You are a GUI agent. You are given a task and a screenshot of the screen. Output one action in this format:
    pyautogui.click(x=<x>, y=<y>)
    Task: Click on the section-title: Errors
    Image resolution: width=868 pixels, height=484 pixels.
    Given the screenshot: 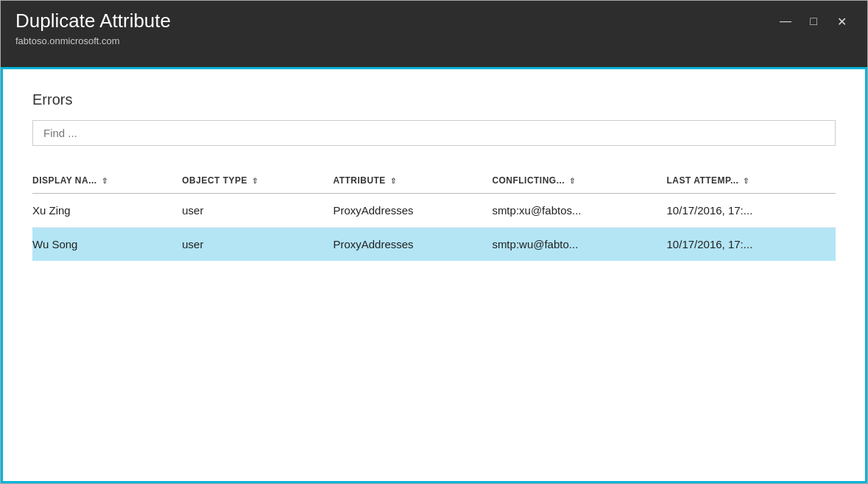 What is the action you would take?
    pyautogui.click(x=434, y=100)
    